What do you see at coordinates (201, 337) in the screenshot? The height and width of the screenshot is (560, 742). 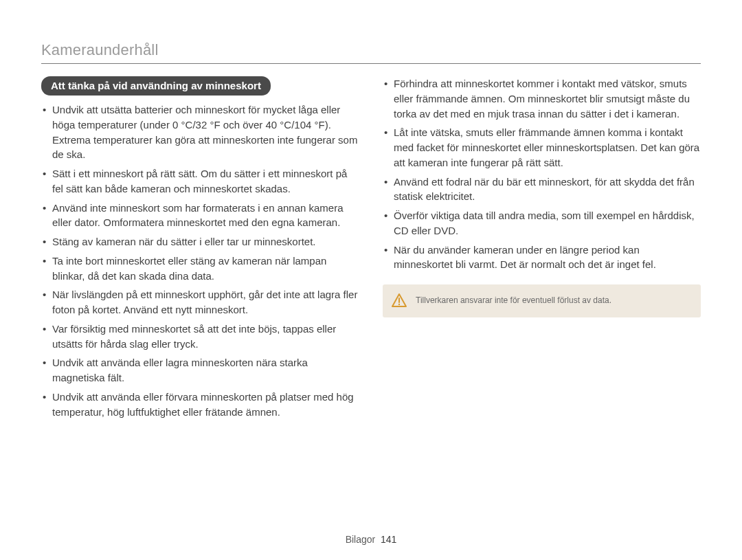 I see `list-item: Var försiktig med minneskortet så att de…` at bounding box center [201, 337].